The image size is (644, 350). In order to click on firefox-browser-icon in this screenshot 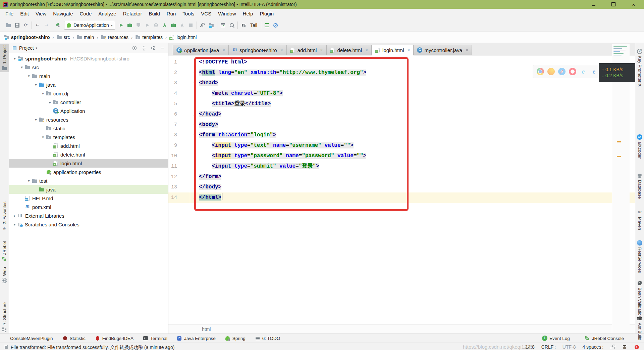, I will do `click(551, 72)`.